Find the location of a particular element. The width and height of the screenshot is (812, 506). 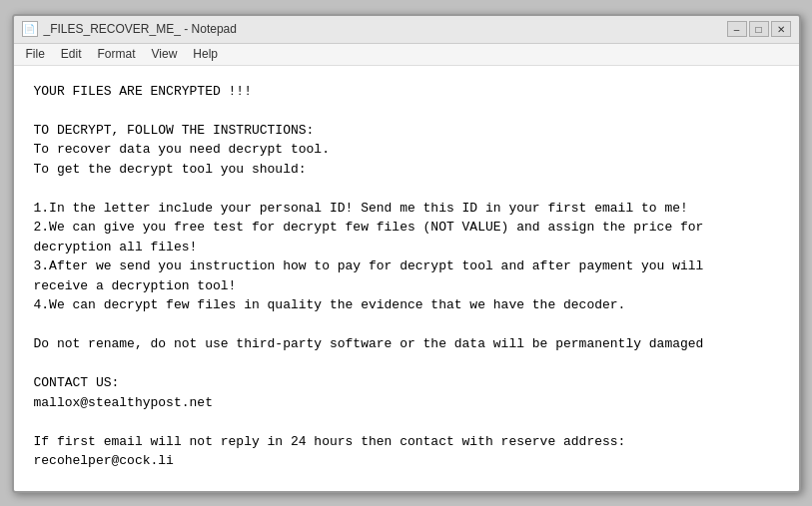

menu-edit: Edit is located at coordinates (72, 54).